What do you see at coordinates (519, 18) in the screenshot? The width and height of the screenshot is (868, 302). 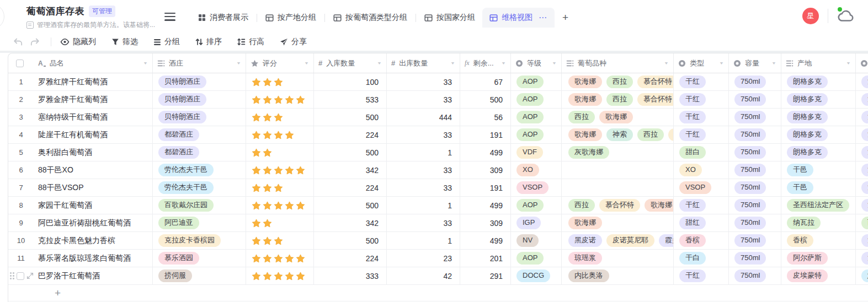 I see `view-tab: 维格视图⋯` at bounding box center [519, 18].